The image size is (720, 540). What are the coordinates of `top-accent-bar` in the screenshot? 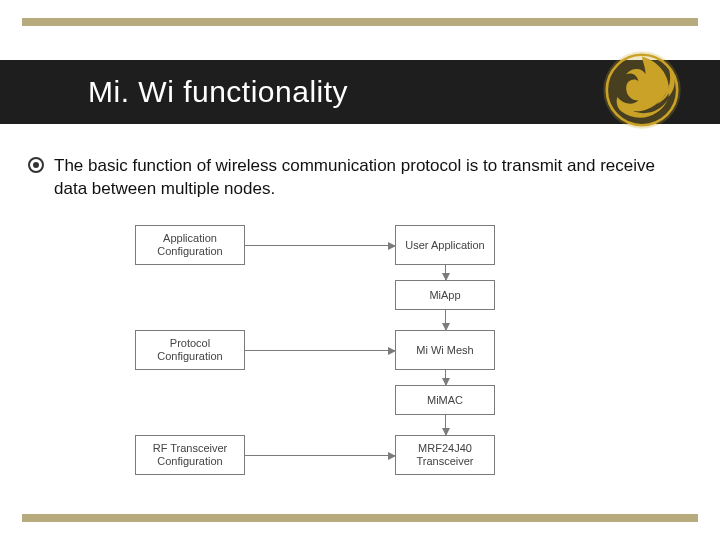 It's located at (360, 22).